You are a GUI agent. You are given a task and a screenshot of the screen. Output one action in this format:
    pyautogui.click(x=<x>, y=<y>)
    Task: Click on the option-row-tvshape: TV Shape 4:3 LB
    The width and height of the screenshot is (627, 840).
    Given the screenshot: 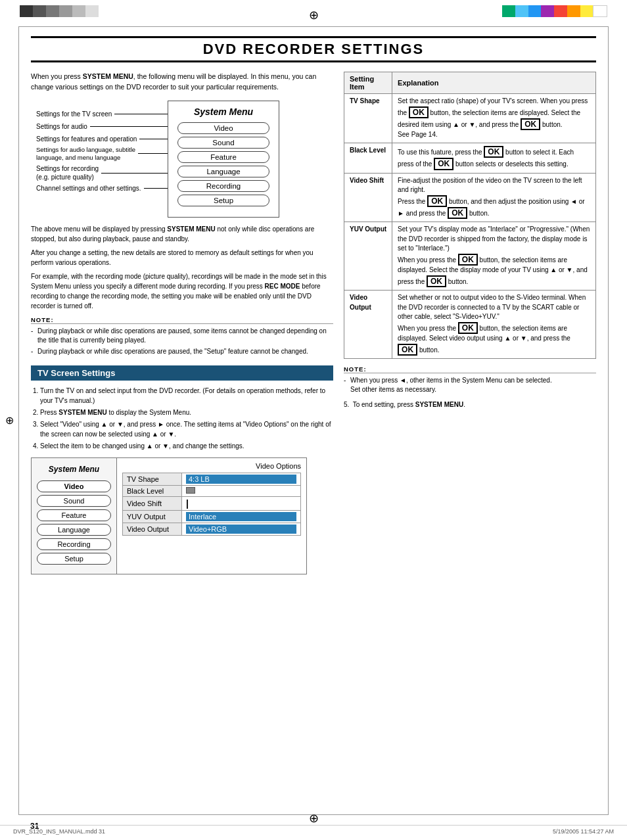 What is the action you would take?
    pyautogui.click(x=212, y=478)
    